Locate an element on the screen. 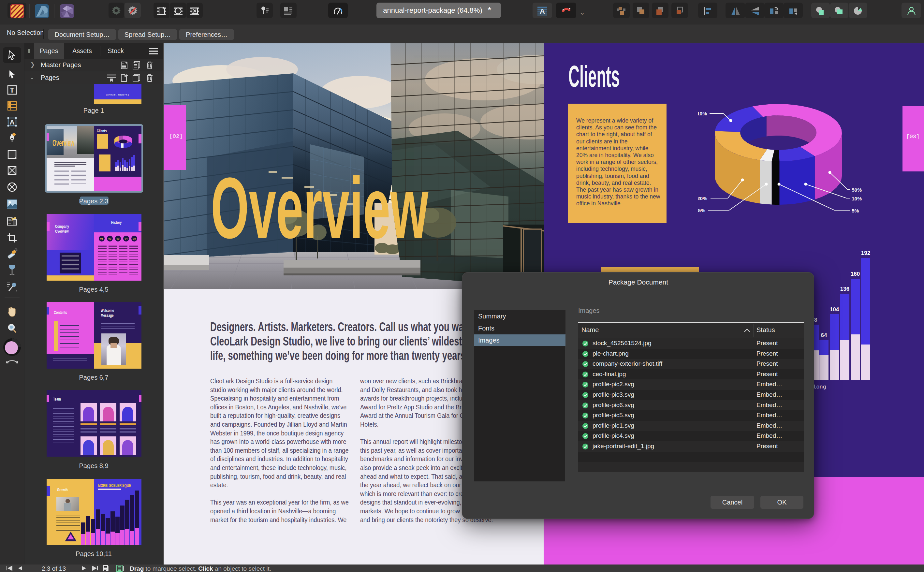 Image resolution: width=924 pixels, height=572 pixels. svg-text: 03 is located at coordinates (118, 239).